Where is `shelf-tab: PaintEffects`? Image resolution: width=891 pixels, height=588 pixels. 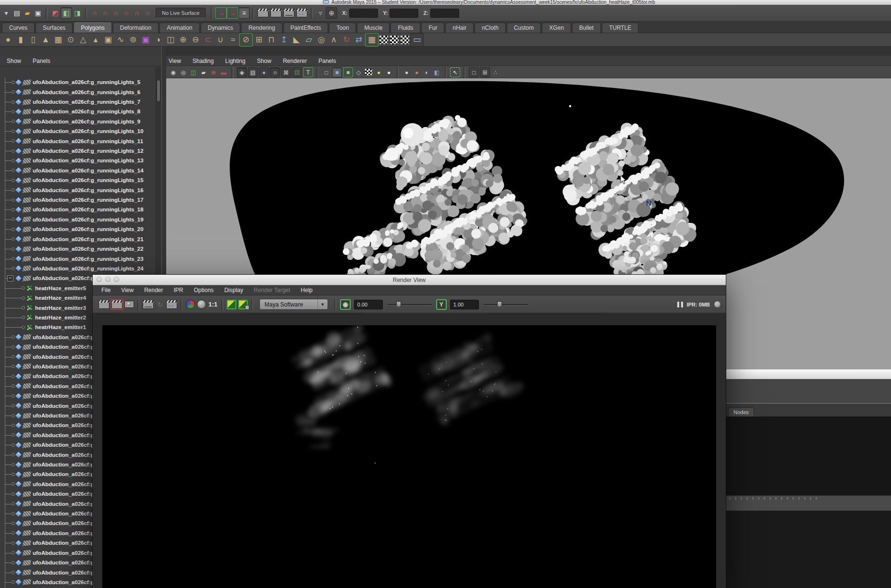
shelf-tab: PaintEffects is located at coordinates (306, 28).